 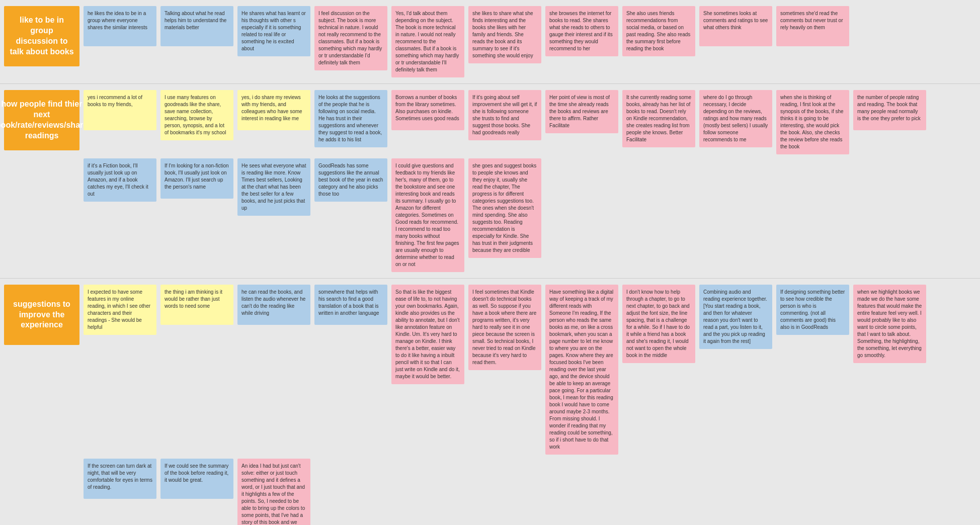 I want to click on sticky-1-14: GoodReads has some suggestions like the …, so click(x=351, y=180).